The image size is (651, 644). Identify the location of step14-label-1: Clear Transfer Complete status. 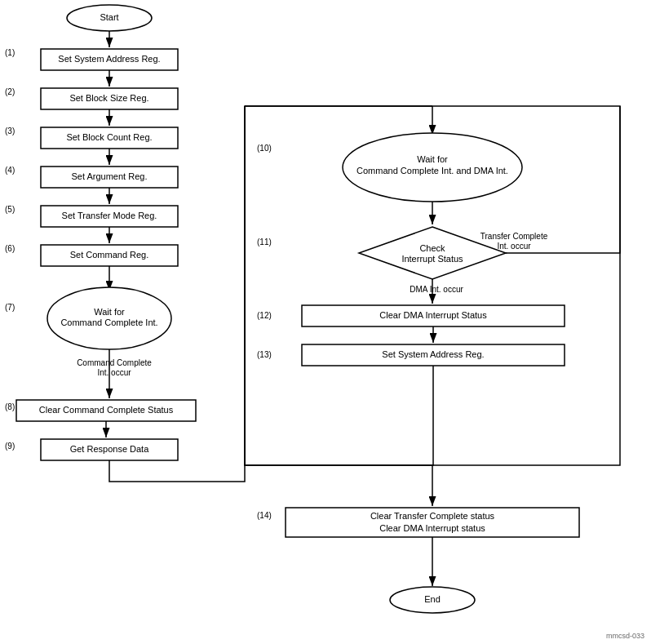
(432, 516).